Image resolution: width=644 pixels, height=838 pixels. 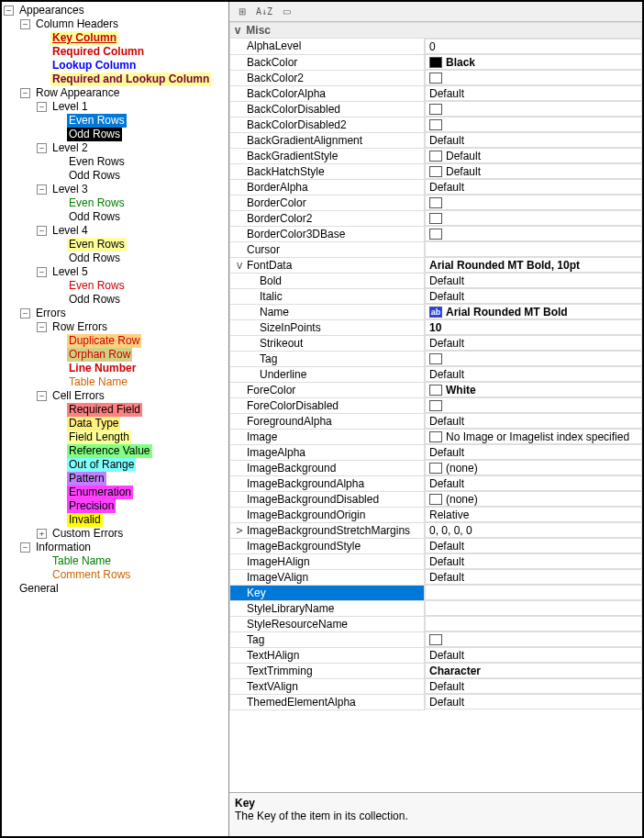 I want to click on property-row: ImageBackgroundAlphaDefault, so click(x=437, y=483).